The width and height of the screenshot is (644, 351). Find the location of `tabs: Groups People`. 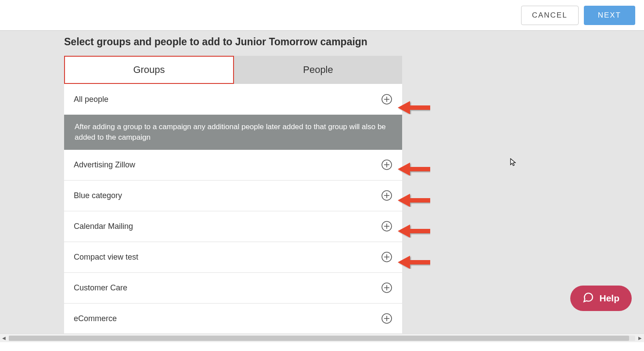

tabs: Groups People is located at coordinates (233, 70).